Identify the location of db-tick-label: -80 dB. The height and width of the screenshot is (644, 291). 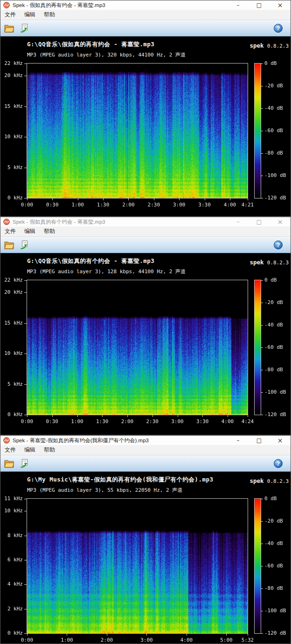
(277, 370).